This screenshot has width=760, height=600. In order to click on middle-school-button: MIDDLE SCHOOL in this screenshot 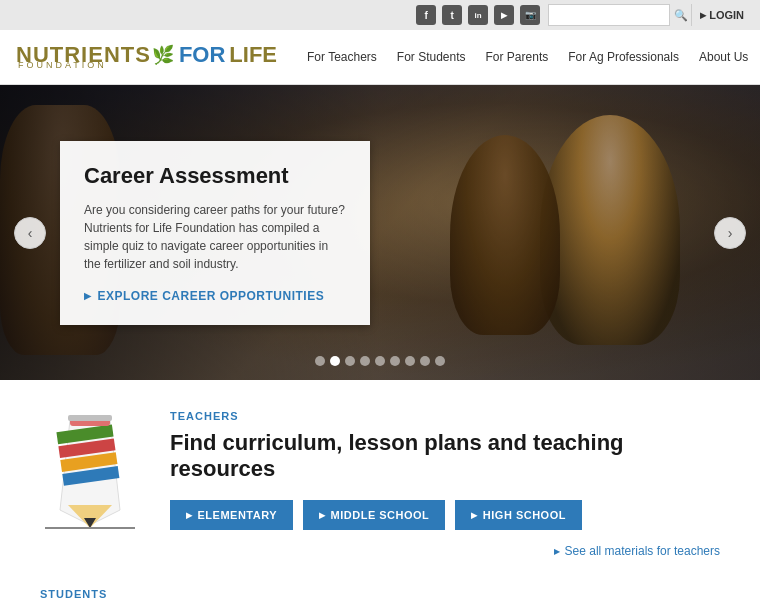, I will do `click(374, 515)`.